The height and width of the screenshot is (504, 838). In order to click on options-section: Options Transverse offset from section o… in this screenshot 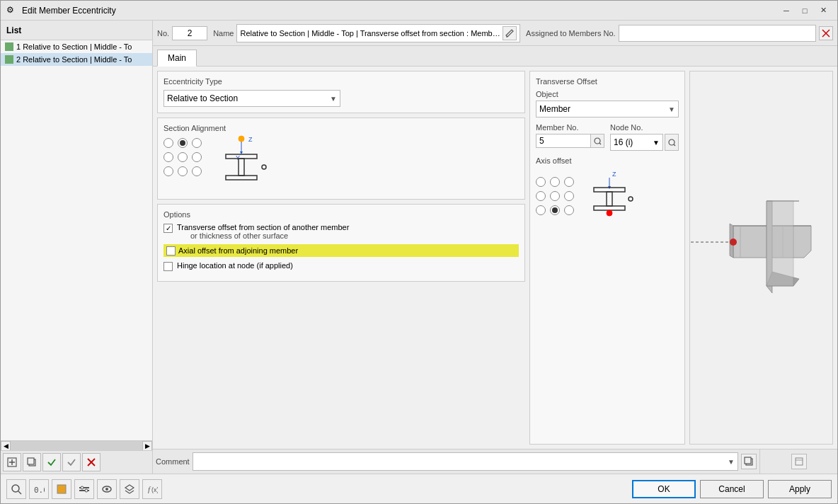, I will do `click(341, 243)`.